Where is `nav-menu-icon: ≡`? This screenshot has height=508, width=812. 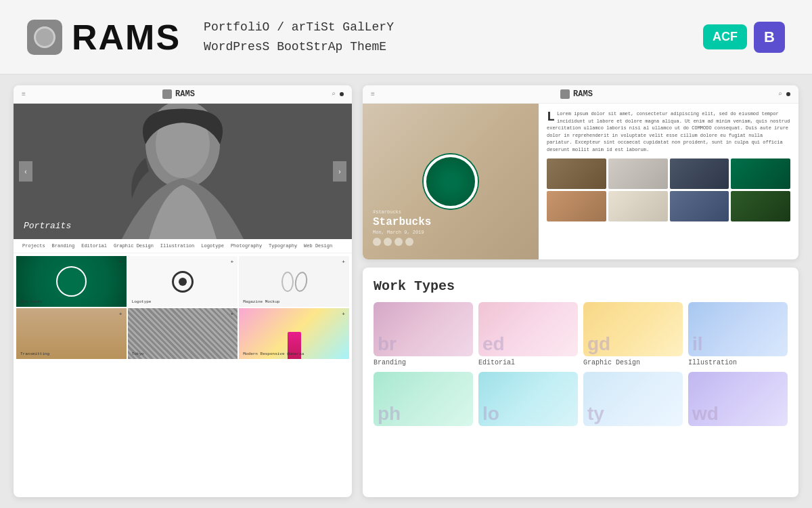 nav-menu-icon: ≡ is located at coordinates (24, 95).